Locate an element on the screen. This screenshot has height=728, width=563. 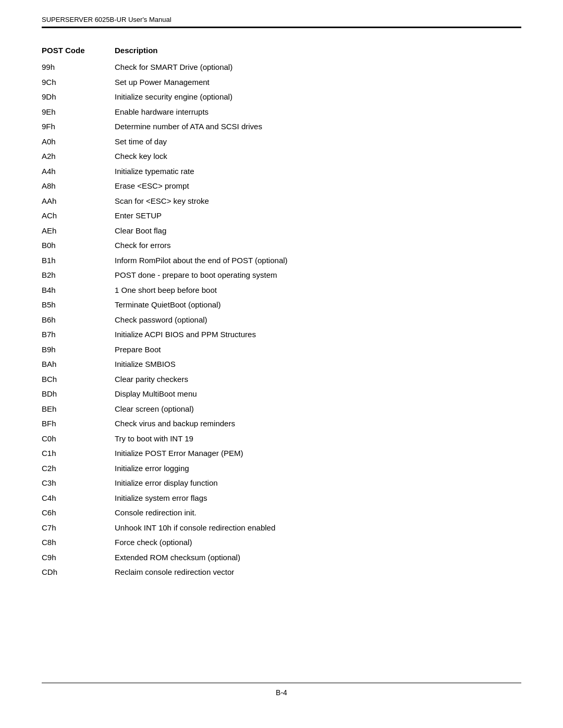
description-cell: Initialize error logging is located at coordinates (318, 469).